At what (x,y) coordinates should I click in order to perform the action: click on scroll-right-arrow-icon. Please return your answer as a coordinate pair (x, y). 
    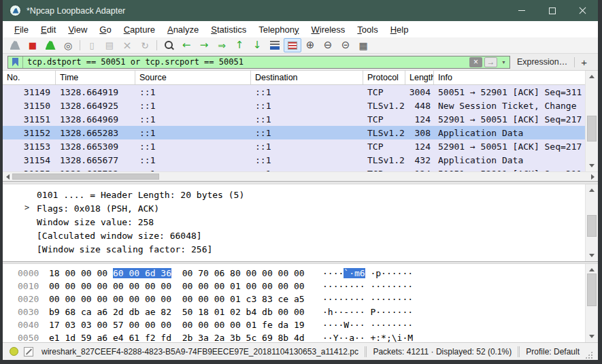
    Looking at the image, I should click on (593, 177).